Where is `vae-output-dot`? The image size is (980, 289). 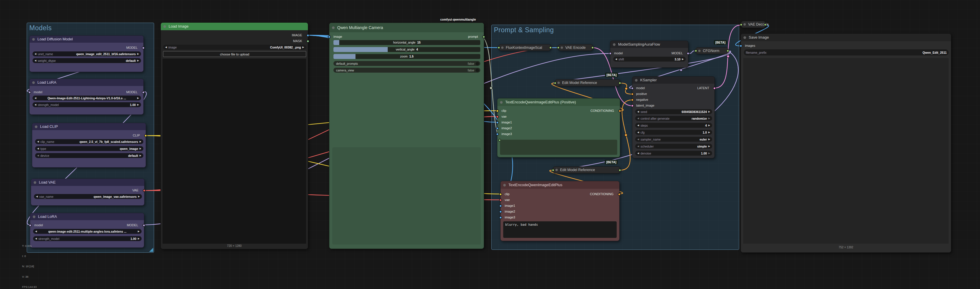
vae-output-dot is located at coordinates (144, 190).